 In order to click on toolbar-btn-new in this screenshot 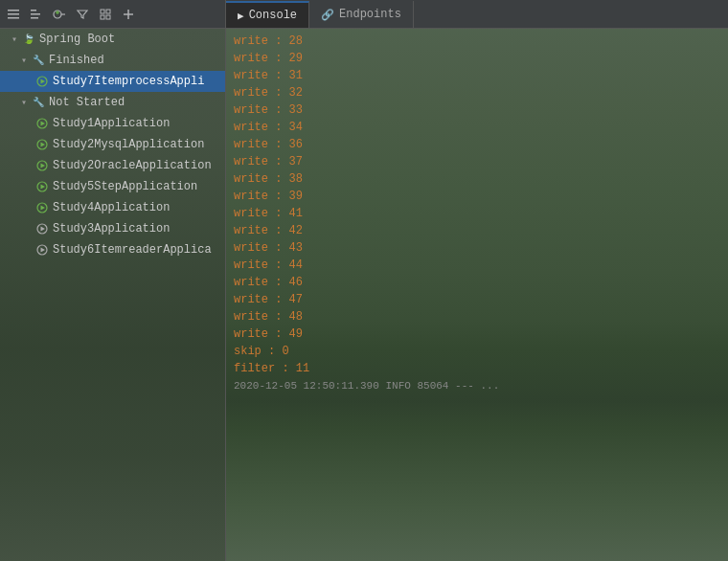, I will do `click(128, 14)`.